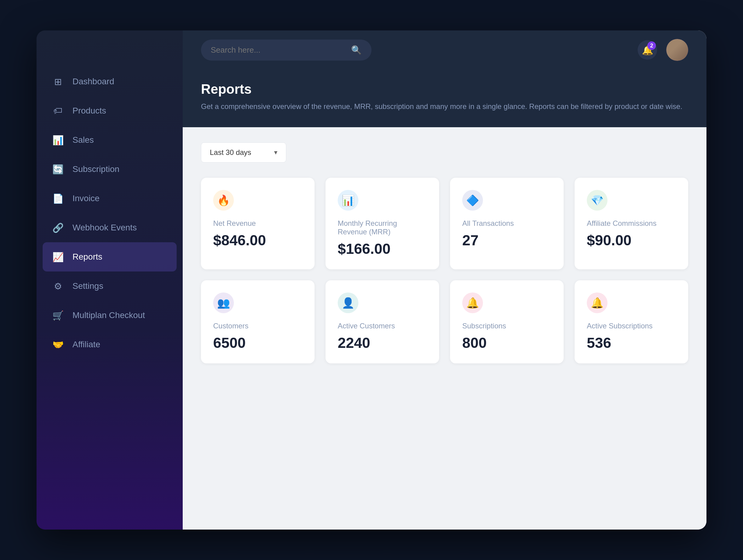 The width and height of the screenshot is (743, 560). Describe the element at coordinates (356, 50) in the screenshot. I see `search-icon: 🔍` at that location.